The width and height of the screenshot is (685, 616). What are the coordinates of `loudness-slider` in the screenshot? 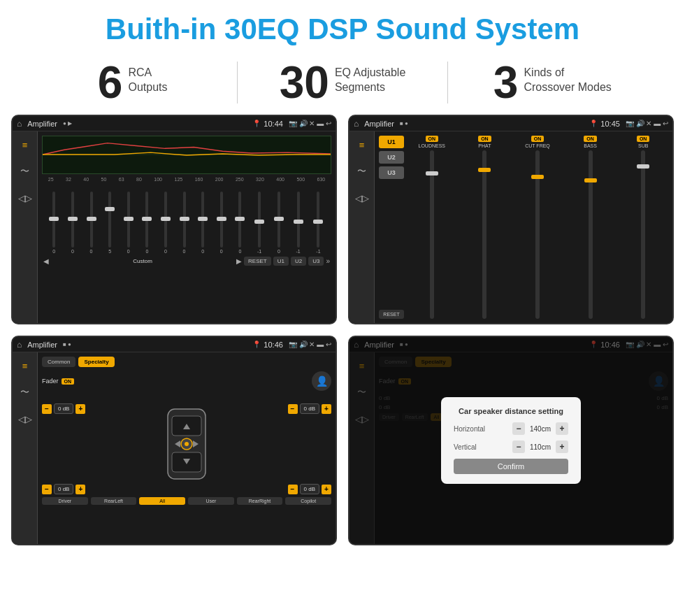 It's located at (432, 235).